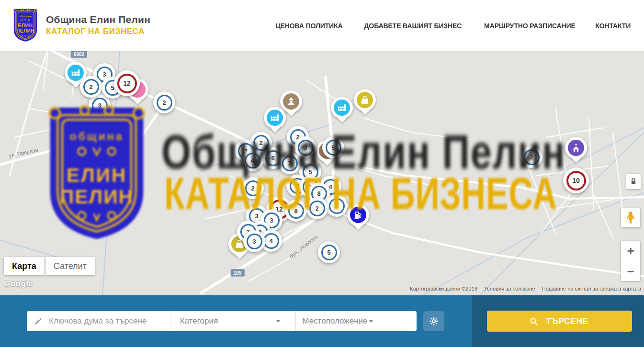  What do you see at coordinates (365, 100) in the screenshot?
I see `bag-icon` at bounding box center [365, 100].